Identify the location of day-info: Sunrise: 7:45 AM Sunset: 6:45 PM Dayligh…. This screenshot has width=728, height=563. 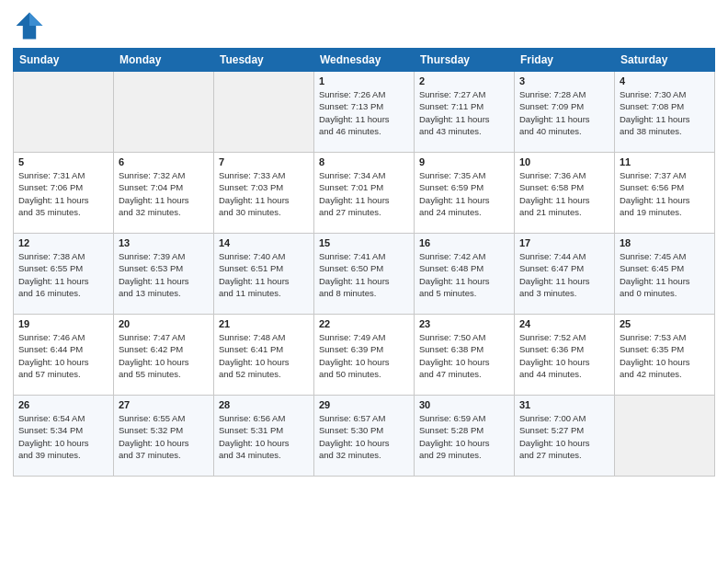
(665, 274).